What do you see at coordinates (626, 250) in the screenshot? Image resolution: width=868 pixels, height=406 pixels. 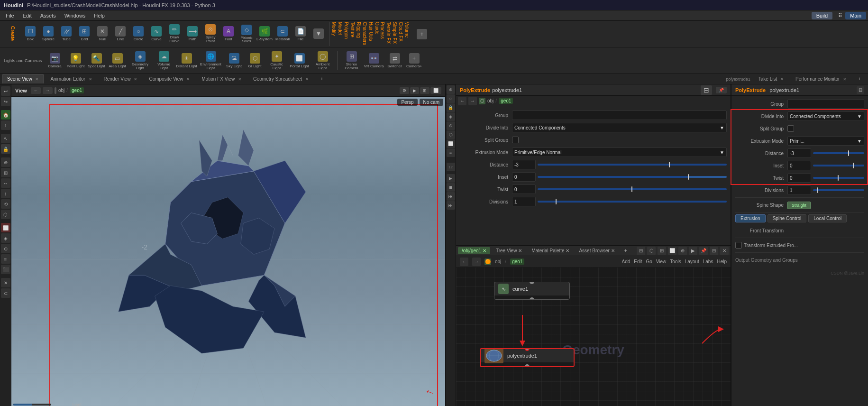 I see `ne-tab-add: +` at bounding box center [626, 250].